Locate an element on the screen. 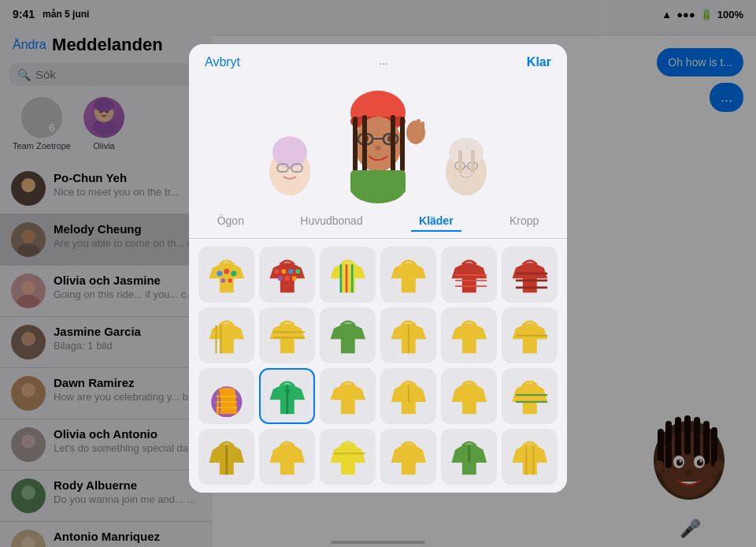 This screenshot has width=756, height=547. modal-cancel-button: Avbryt is located at coordinates (222, 62).